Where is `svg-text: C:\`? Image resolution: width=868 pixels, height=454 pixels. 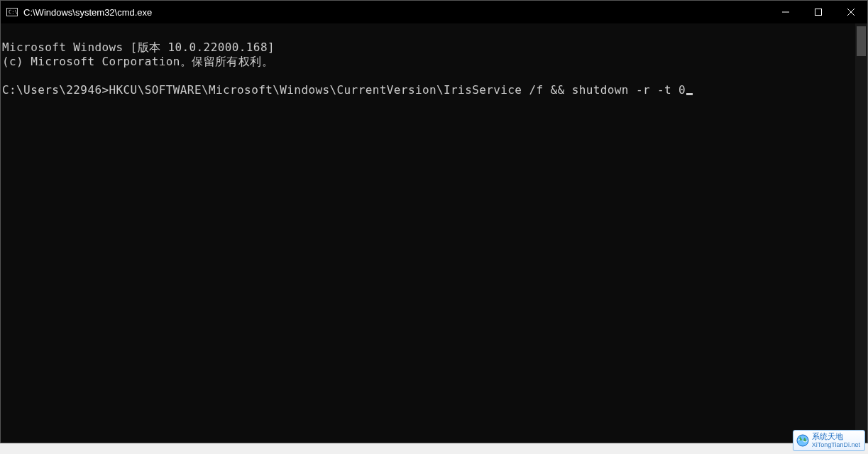
svg-text: C:\ is located at coordinates (13, 12).